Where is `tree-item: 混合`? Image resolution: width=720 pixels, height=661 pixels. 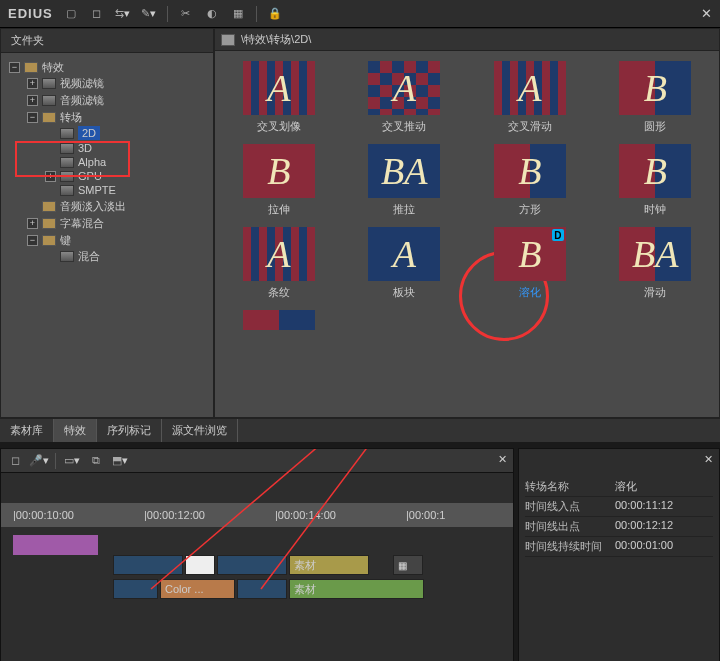 tree-item: 混合 is located at coordinates (127, 256).